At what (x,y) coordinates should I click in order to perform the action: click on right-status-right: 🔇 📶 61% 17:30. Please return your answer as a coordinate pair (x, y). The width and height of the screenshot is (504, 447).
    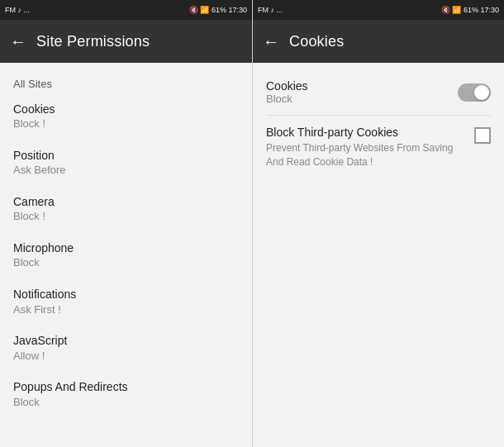
    Looking at the image, I should click on (470, 10).